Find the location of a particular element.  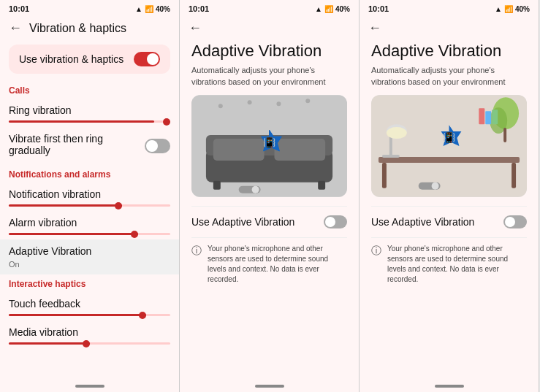

main-toggle-label: Use vibration & haptics is located at coordinates (72, 59).